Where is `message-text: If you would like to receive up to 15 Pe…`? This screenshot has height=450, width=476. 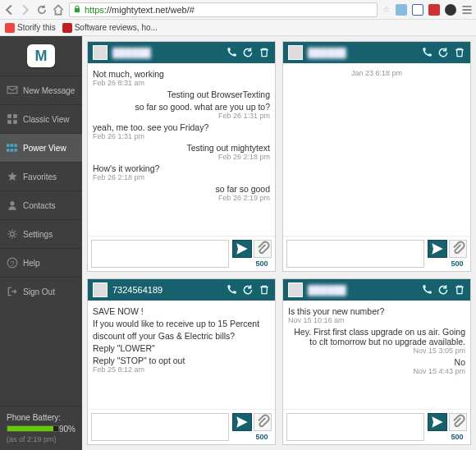 message-text: If you would like to receive up to 15 Pe… is located at coordinates (181, 324).